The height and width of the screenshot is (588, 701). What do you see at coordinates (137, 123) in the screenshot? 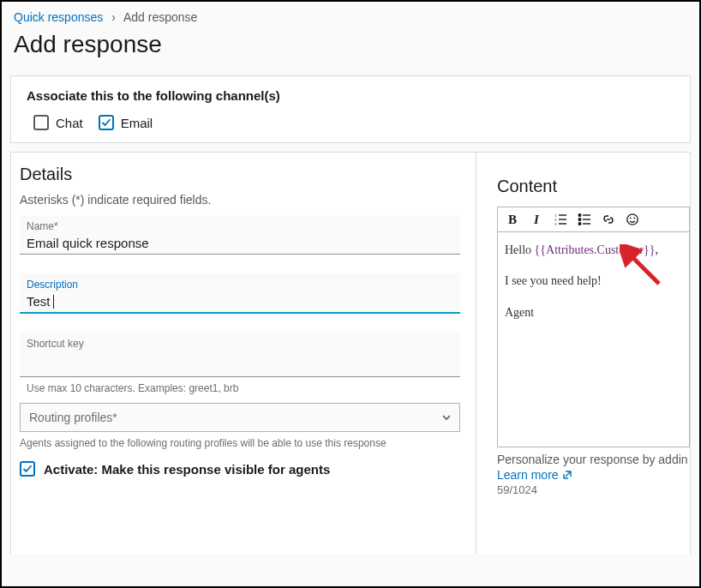
I see `email-label: Email` at bounding box center [137, 123].